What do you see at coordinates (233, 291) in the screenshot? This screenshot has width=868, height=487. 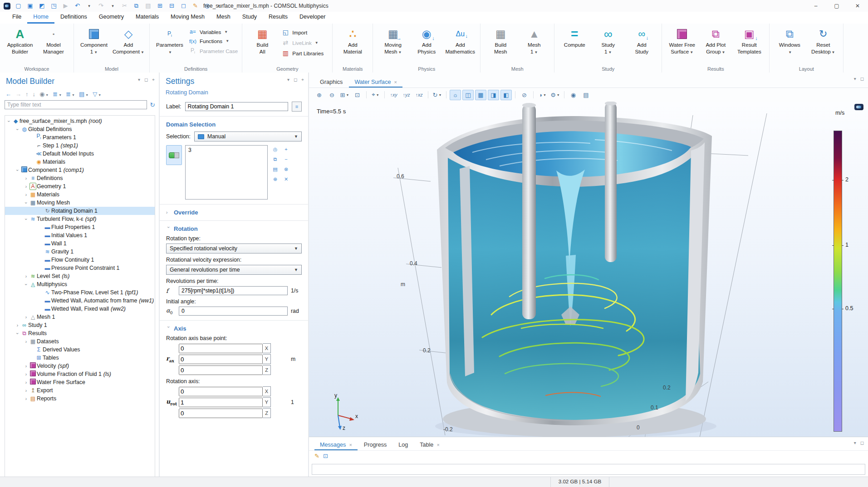 I see `revolutions-input` at bounding box center [233, 291].